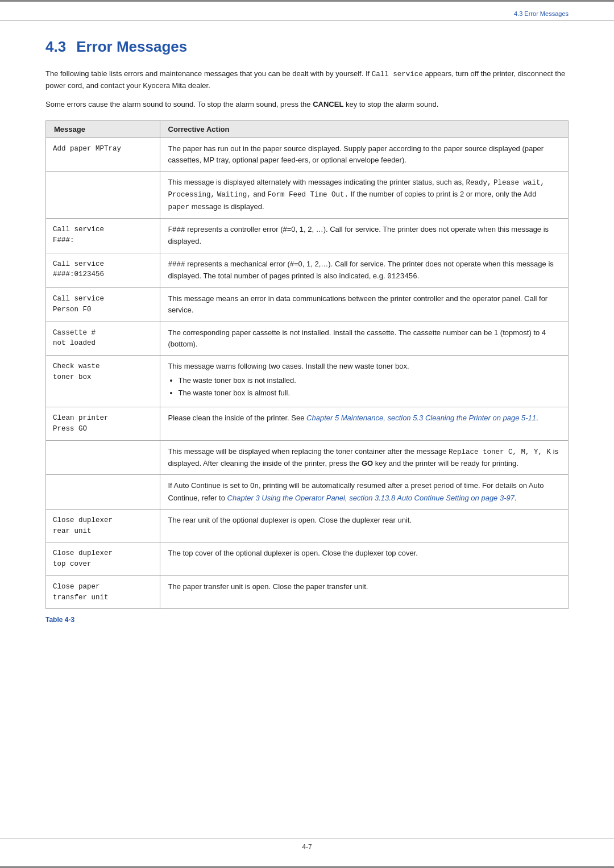 The image size is (614, 868). I want to click on action-add-paper: The paper has run out in the paper sourc…, so click(364, 155).